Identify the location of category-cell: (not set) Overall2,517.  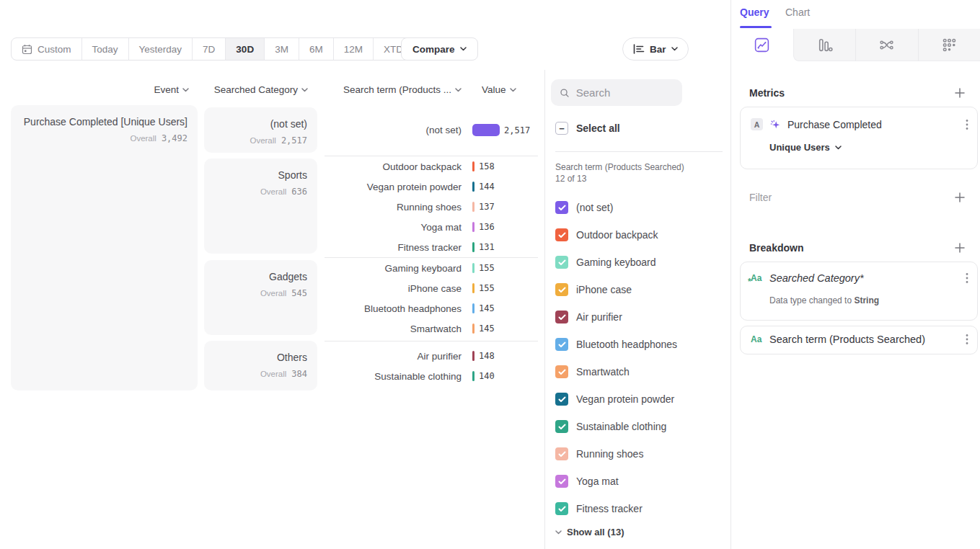
(261, 130).